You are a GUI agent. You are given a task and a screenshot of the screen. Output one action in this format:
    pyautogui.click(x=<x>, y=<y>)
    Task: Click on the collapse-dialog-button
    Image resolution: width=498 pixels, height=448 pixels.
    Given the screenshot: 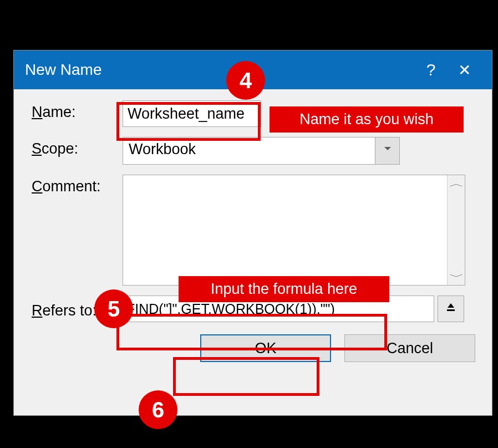 What is the action you would take?
    pyautogui.click(x=451, y=309)
    